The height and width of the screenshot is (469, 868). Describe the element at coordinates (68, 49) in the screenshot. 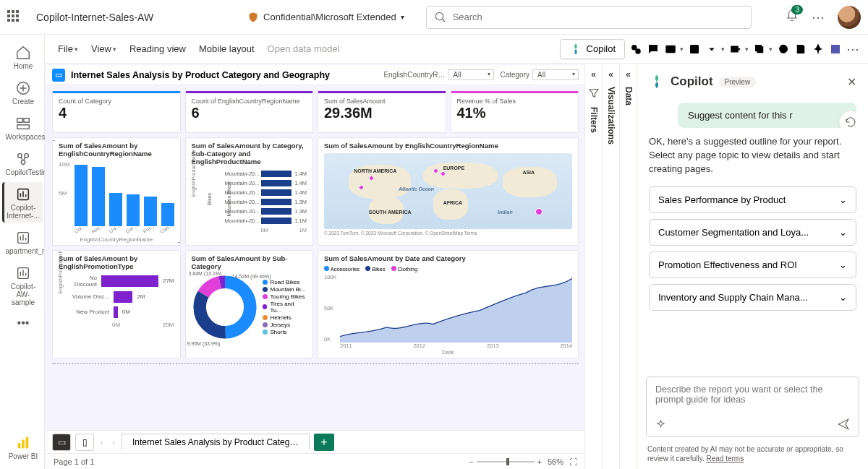

I see `menu-file: File▾` at that location.